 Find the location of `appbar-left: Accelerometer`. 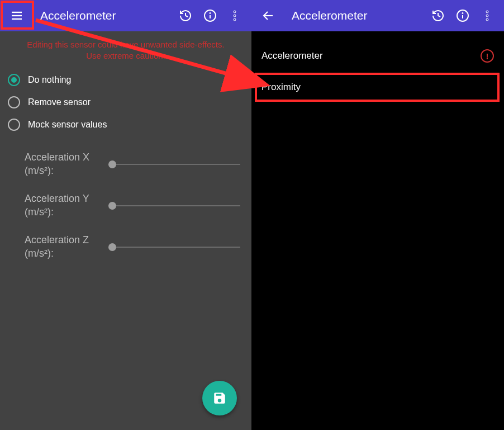

appbar-left: Accelerometer is located at coordinates (126, 16).